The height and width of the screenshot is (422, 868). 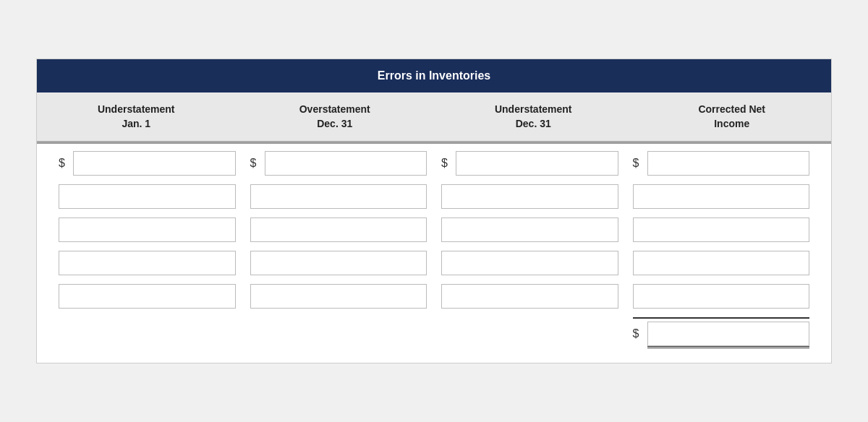 I want to click on cell-row5-col2, so click(x=339, y=296).